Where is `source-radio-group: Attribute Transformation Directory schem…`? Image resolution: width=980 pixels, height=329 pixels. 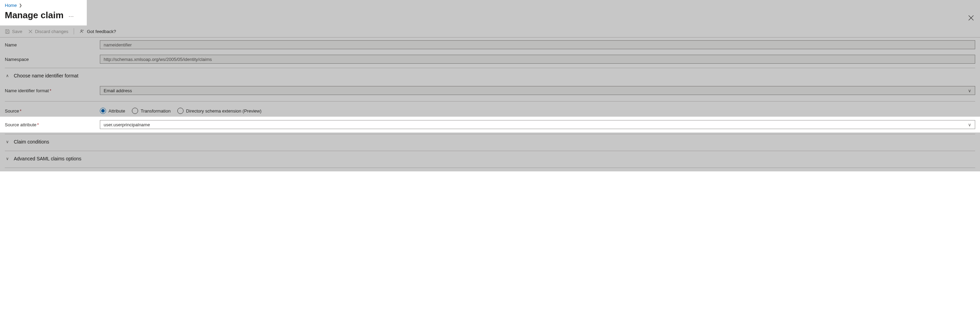 source-radio-group: Attribute Transformation Directory schem… is located at coordinates (537, 111).